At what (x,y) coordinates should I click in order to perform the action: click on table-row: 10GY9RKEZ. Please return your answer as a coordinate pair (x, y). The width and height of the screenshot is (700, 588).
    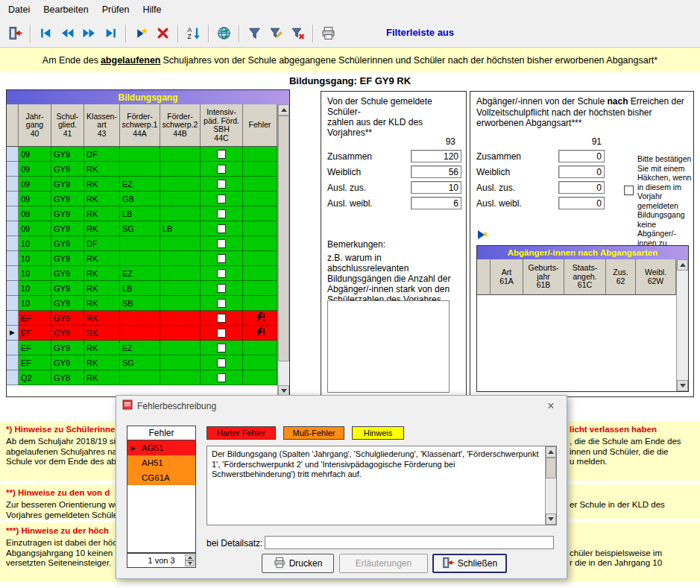
    Looking at the image, I should click on (148, 274).